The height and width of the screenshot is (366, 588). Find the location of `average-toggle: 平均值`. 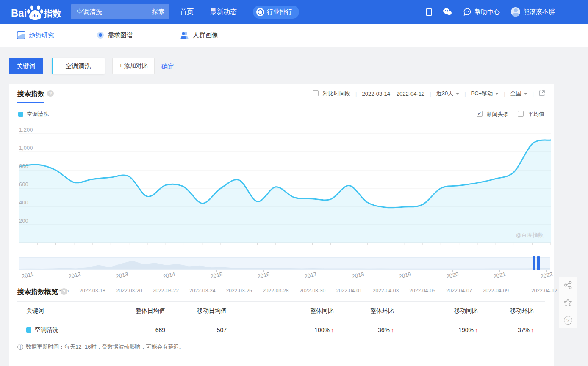

average-toggle: 平均值 is located at coordinates (531, 114).